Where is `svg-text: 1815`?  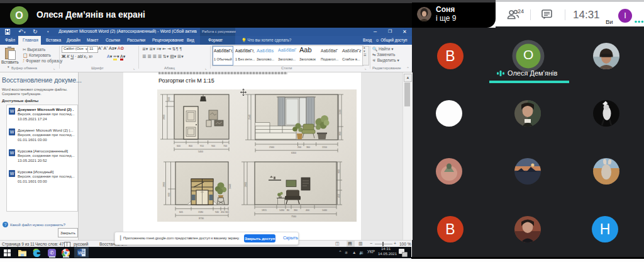
svg-text: 1815 is located at coordinates (264, 210).